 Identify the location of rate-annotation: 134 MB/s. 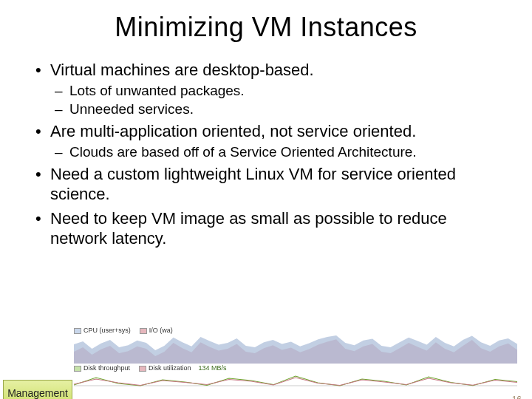
(213, 368).